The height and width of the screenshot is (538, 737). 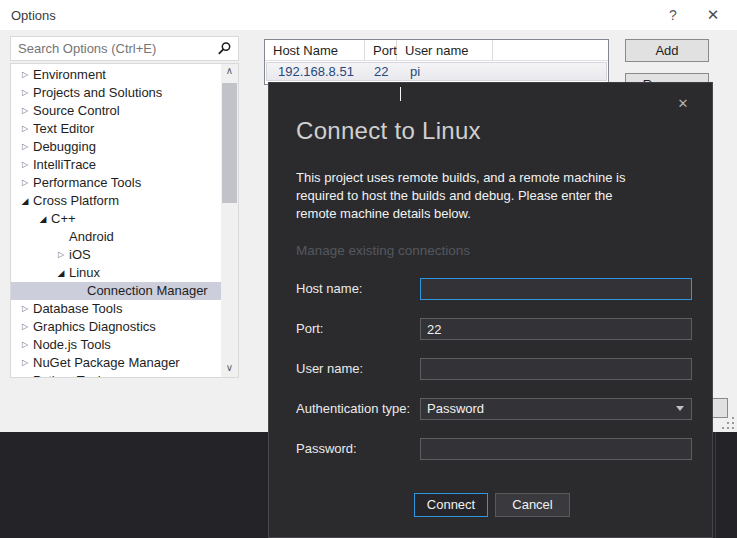 What do you see at coordinates (415, 72) in the screenshot?
I see `cell-user-name: pi` at bounding box center [415, 72].